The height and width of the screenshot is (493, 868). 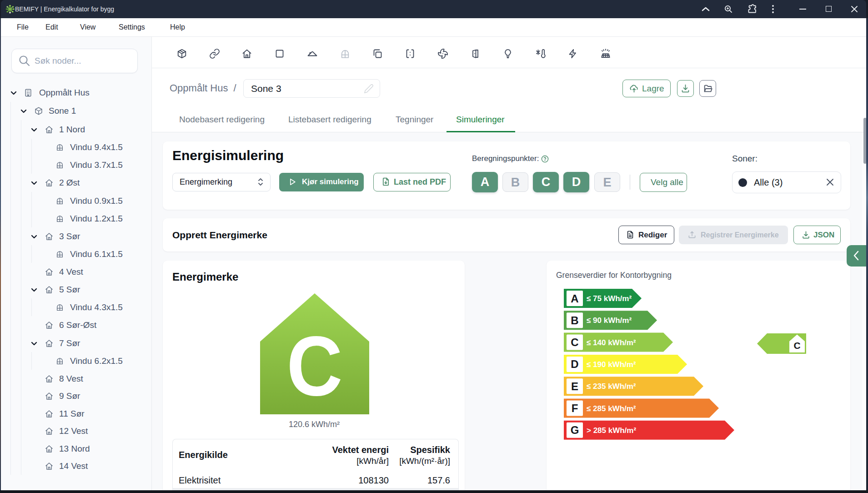 What do you see at coordinates (611, 430) in the screenshot?
I see `svg-text: > 285 kWh/m²` at bounding box center [611, 430].